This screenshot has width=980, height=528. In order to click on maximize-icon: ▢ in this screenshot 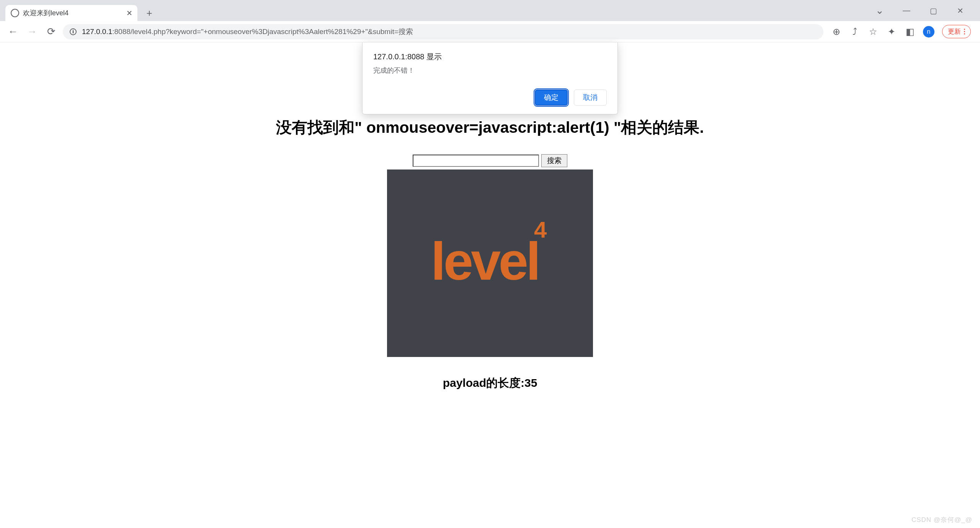, I will do `click(933, 11)`.